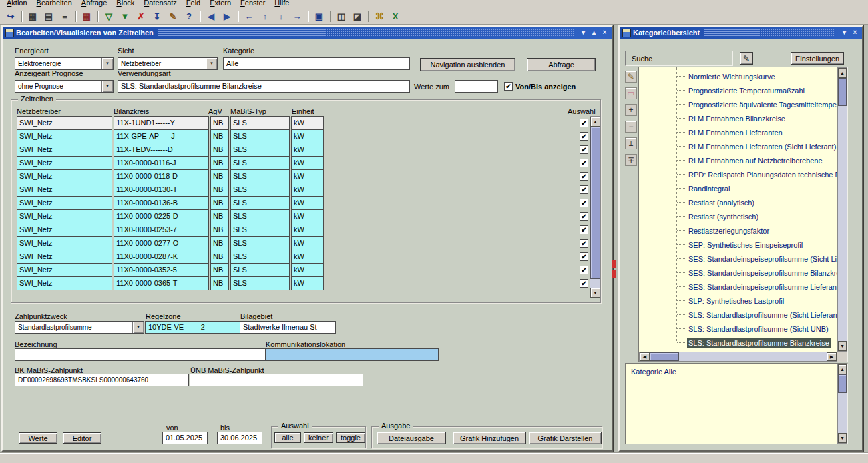 The image size is (868, 463). Describe the element at coordinates (357, 17) in the screenshot. I see `paste-icon: ◪` at that location.